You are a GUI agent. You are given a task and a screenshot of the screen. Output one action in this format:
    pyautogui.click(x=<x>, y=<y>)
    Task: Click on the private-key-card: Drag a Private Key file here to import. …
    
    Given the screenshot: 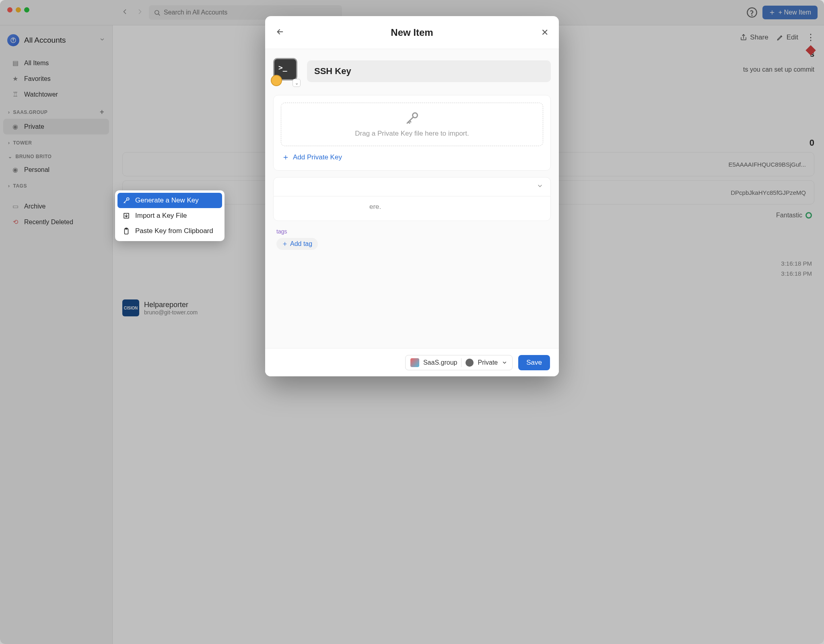 What is the action you would take?
    pyautogui.click(x=412, y=133)
    